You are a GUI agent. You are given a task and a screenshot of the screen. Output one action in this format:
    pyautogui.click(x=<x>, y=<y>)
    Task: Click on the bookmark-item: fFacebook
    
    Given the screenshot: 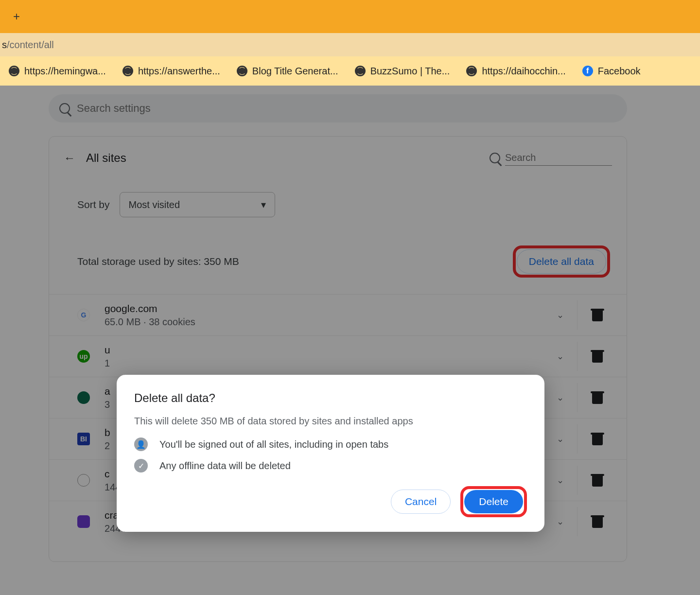 What is the action you would take?
    pyautogui.click(x=612, y=71)
    